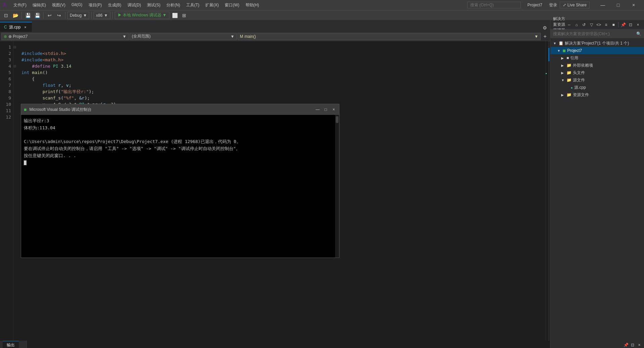  What do you see at coordinates (184, 15) in the screenshot?
I see `step-icon: ⊞` at bounding box center [184, 15].